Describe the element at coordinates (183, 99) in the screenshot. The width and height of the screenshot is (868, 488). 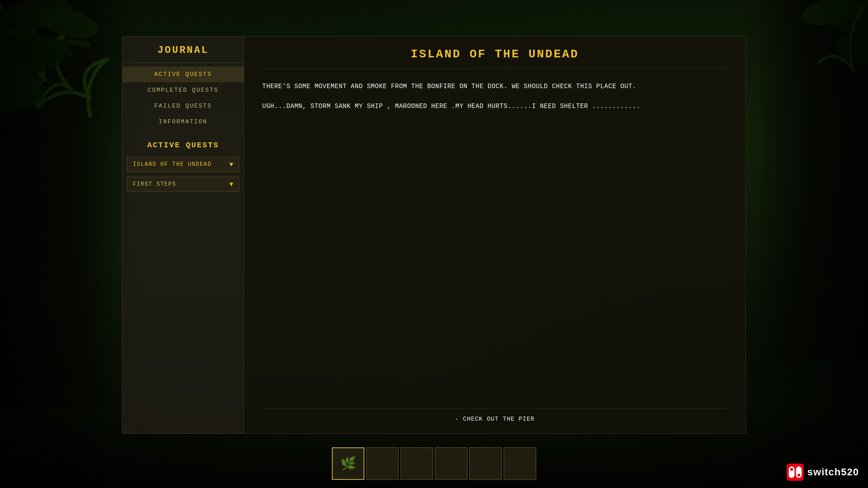
I see `journal-menu: ACTIVE QUESTS COMPLETED QUESTS FAILED QU…` at that location.